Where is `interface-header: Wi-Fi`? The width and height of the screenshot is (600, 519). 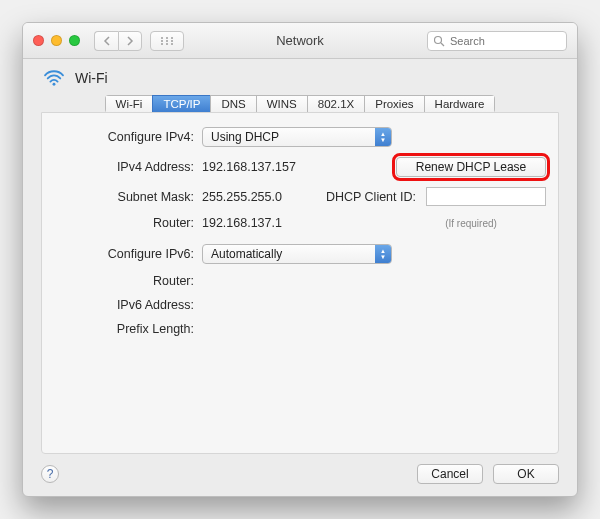 interface-header: Wi-Fi is located at coordinates (301, 78).